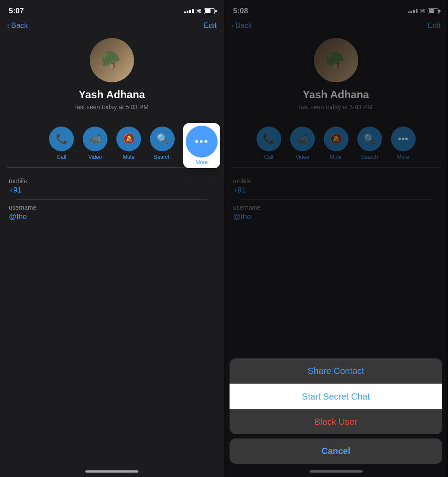 The height and width of the screenshot is (477, 448). I want to click on search-icon: 🔍, so click(162, 139).